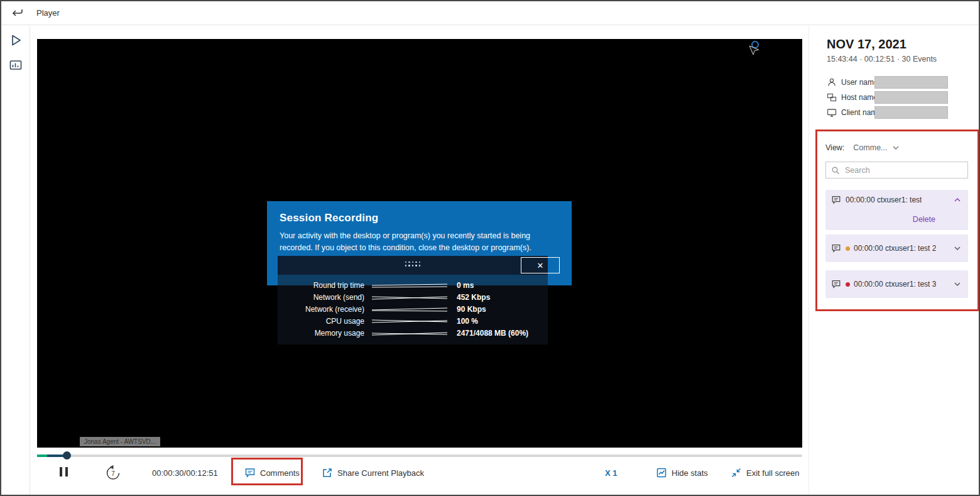 The height and width of the screenshot is (496, 980). I want to click on dialog-title: Session Recording, so click(420, 218).